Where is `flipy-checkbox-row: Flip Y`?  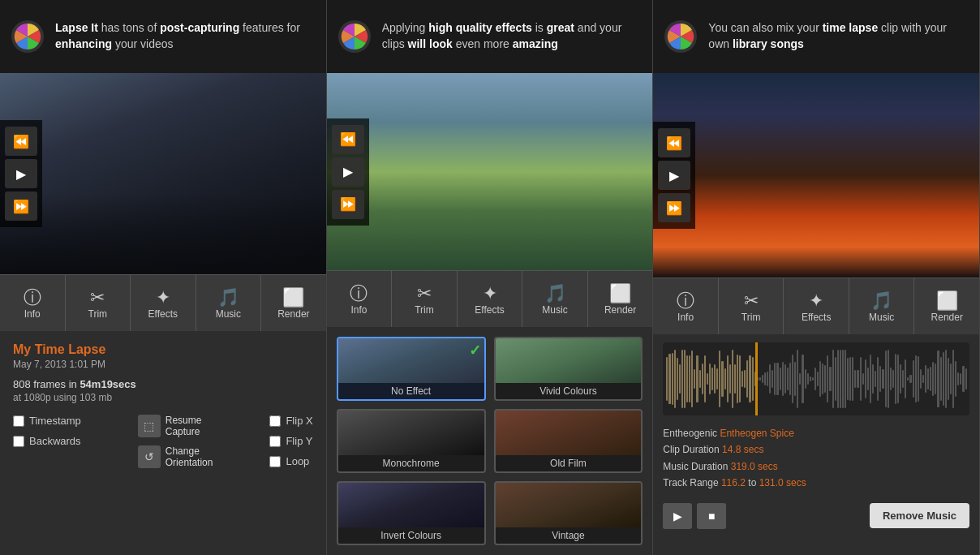
flipy-checkbox-row: Flip Y is located at coordinates (290, 441).